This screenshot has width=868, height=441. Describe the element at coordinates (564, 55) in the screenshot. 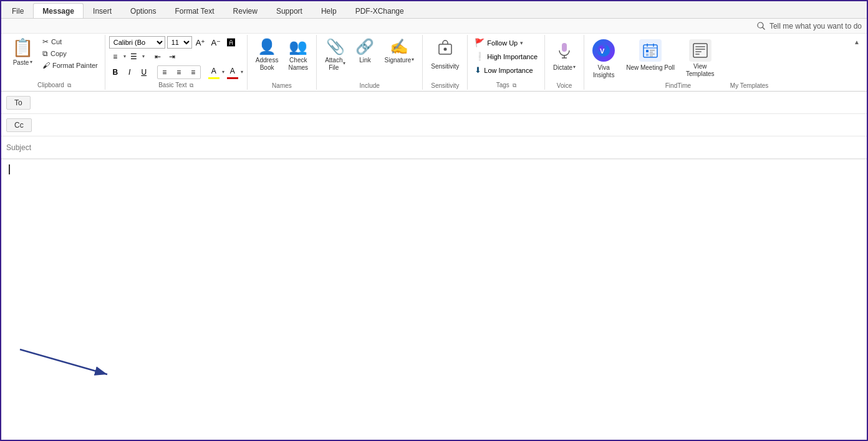

I see `dictate-button: Dictate ▾` at that location.